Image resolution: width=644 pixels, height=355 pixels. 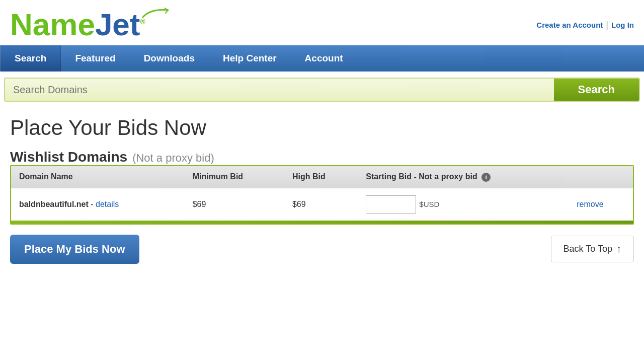 What do you see at coordinates (74, 249) in the screenshot?
I see `place-bids-button: Place My Bids Now` at bounding box center [74, 249].